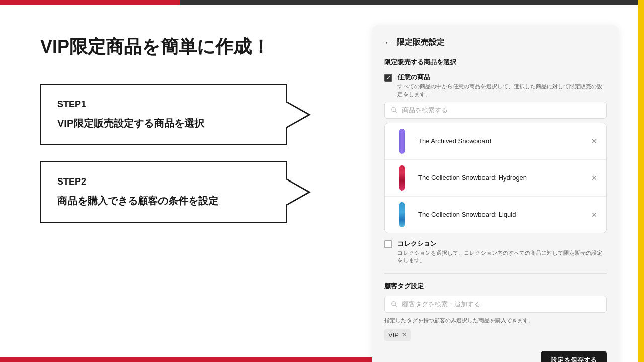  I want to click on snowboard-img-archived, so click(402, 141).